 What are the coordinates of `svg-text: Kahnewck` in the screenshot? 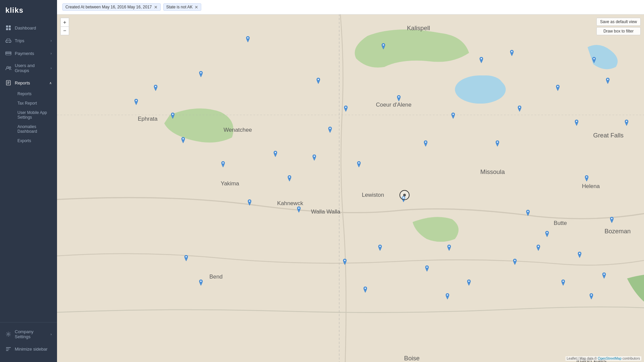 It's located at (290, 203).